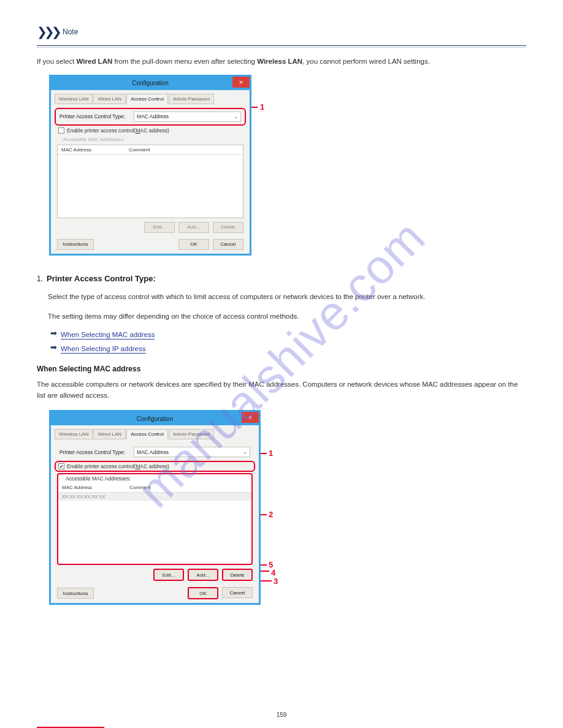  I want to click on link-ip: ➡ When Selecting IP address, so click(288, 349).